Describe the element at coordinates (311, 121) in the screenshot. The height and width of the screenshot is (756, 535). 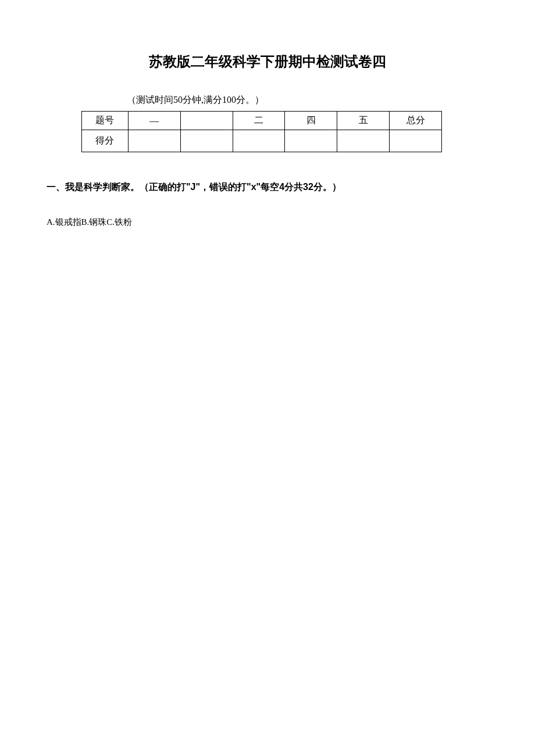
I see `col-four: 四` at that location.